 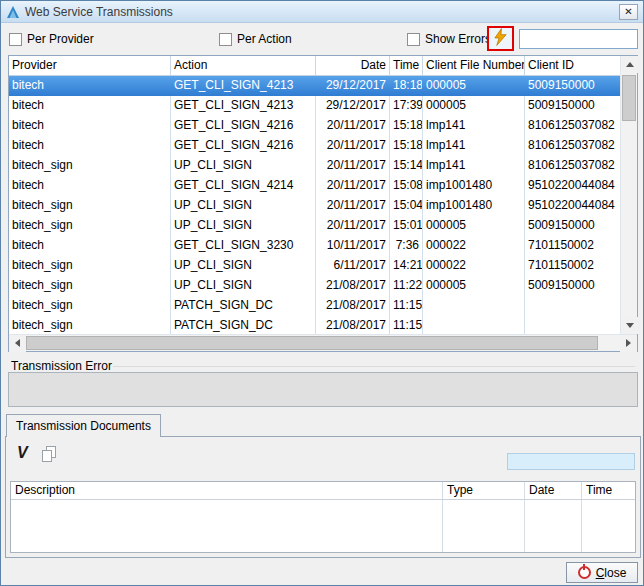 What do you see at coordinates (84, 426) in the screenshot?
I see `tab-transmission-documents: Transmission Documents` at bounding box center [84, 426].